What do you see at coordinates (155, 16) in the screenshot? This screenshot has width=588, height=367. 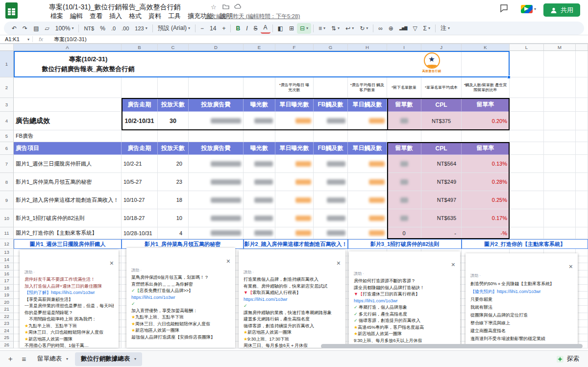 I see `menu-data: 資料` at bounding box center [155, 16].